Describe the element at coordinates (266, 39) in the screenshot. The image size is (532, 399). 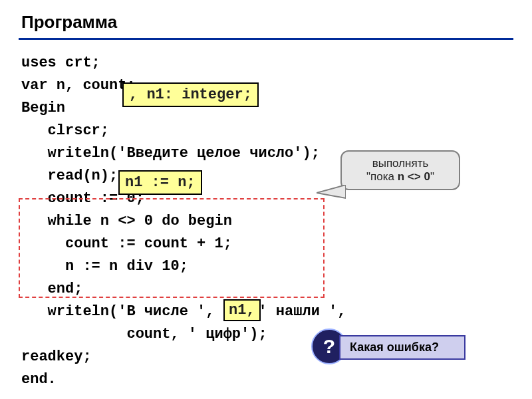
I see `title-separator` at that location.